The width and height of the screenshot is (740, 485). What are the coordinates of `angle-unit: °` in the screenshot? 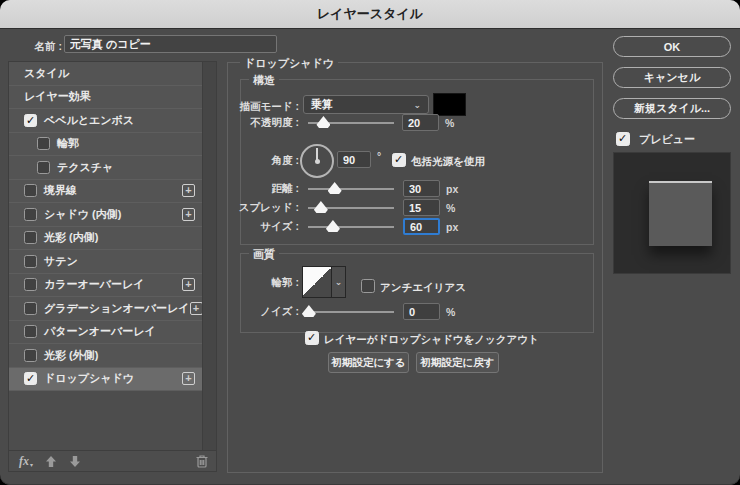 It's located at (379, 156).